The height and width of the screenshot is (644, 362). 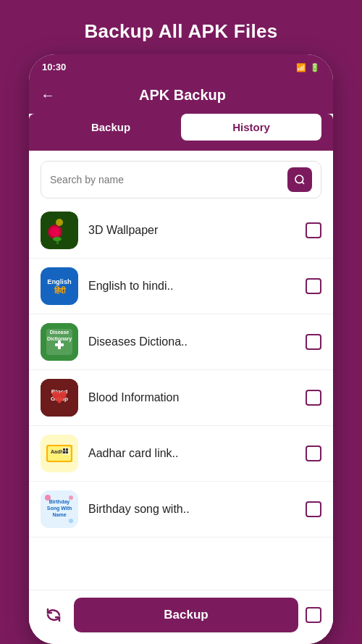 I want to click on app-icon-birthday: Birthday Song With Name, so click(x=59, y=509).